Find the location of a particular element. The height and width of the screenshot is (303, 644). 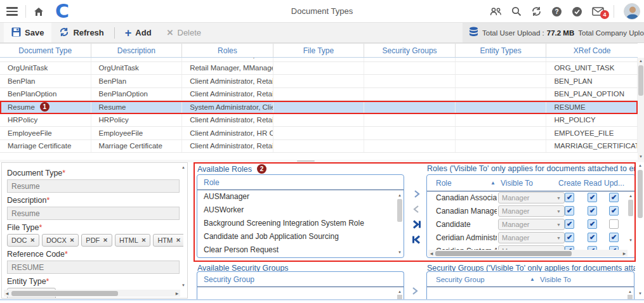

read-column-header: Read is located at coordinates (593, 183).